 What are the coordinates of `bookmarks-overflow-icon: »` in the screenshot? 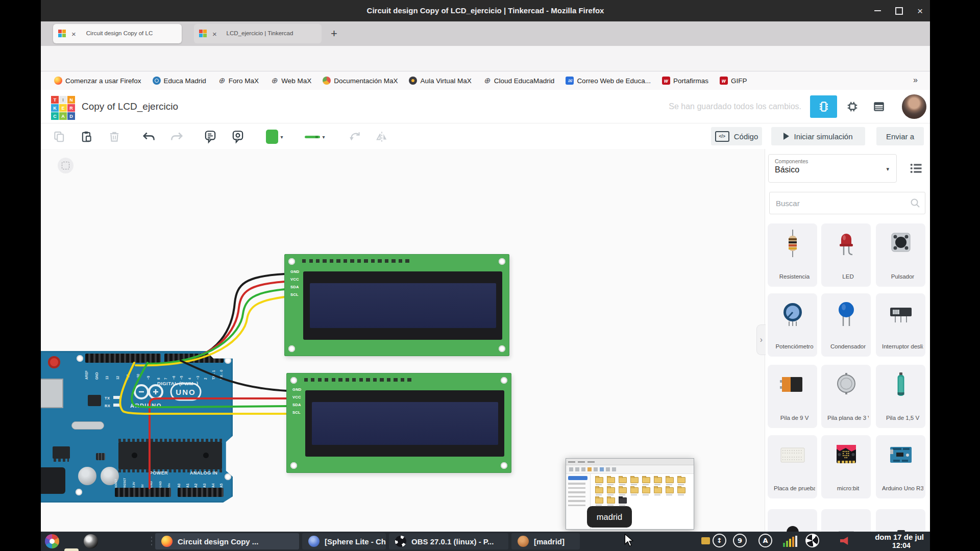 It's located at (916, 80).